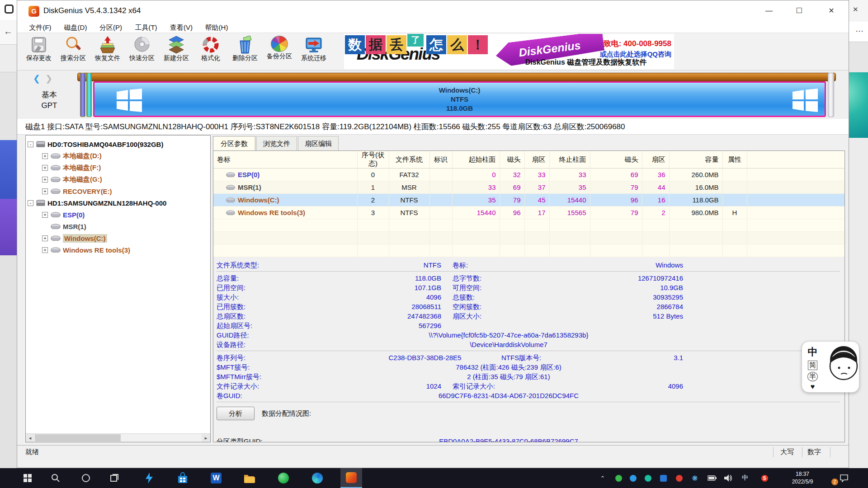 This screenshot has width=868, height=488. I want to click on taskbar-app-explorer, so click(249, 478).